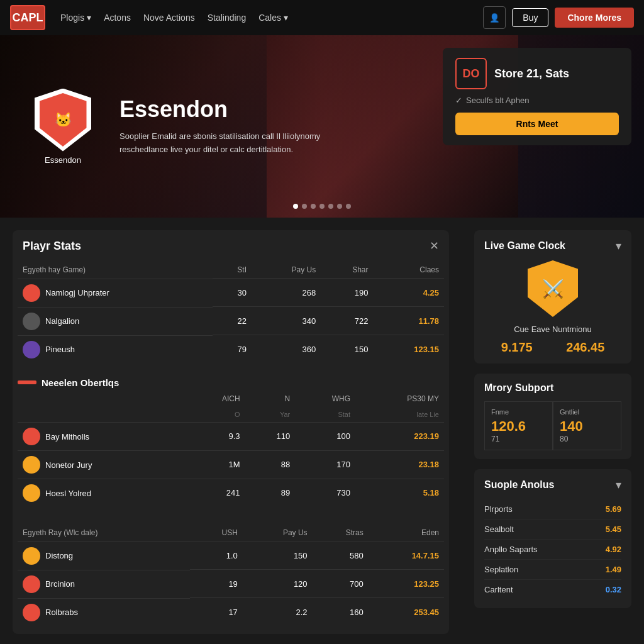  What do you see at coordinates (553, 416) in the screenshot?
I see `mrory-support-card: Mrory Subport Fnme 120.6 71 Gntliel 140 …` at bounding box center [553, 416].